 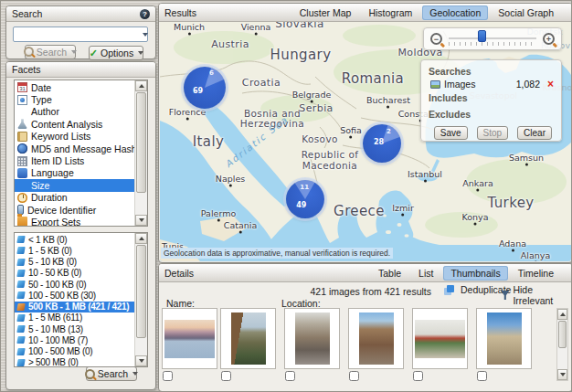 I want to click on size-bucket-1-kb-0: < 1 KB (0), so click(x=75, y=239).